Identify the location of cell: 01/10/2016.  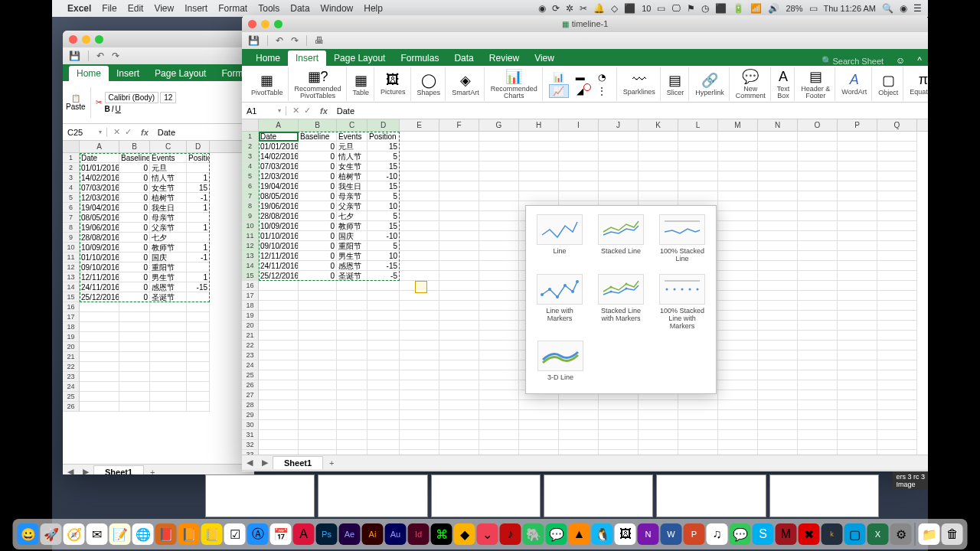
(279, 236).